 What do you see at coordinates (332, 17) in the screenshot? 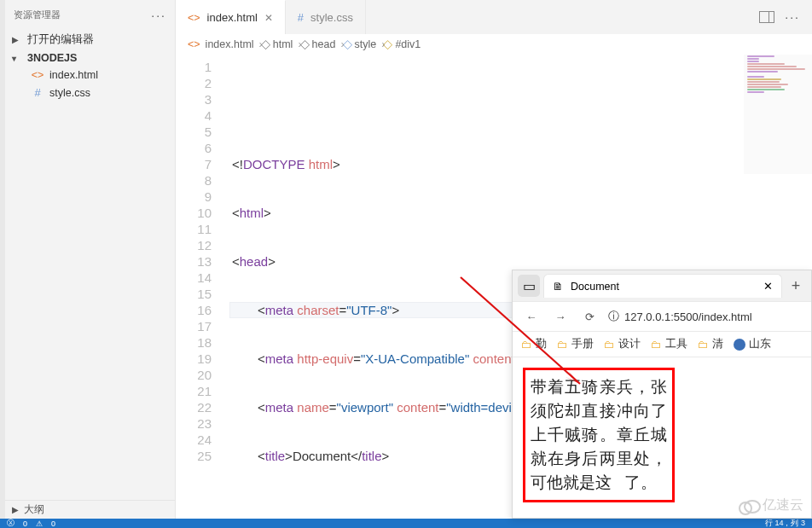
I see `tab-label: style.css` at bounding box center [332, 17].